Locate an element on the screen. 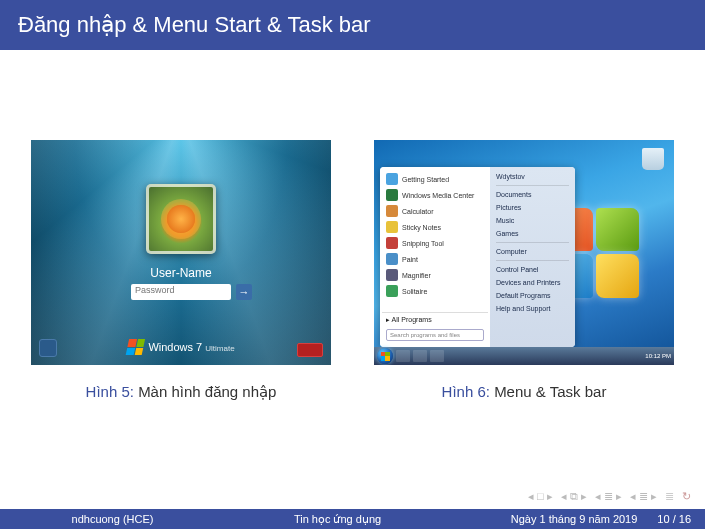 This screenshot has height=529, width=705. all-programs: ▸ All Programs is located at coordinates (435, 320).